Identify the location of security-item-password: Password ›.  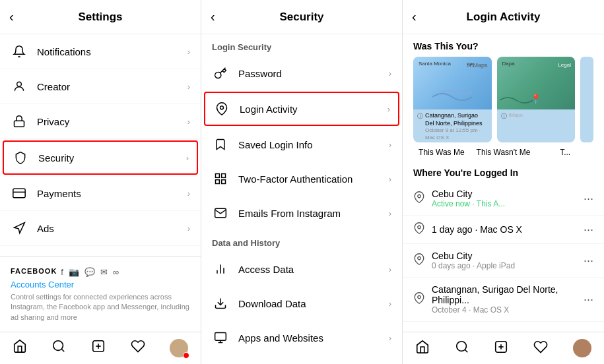
(302, 73).